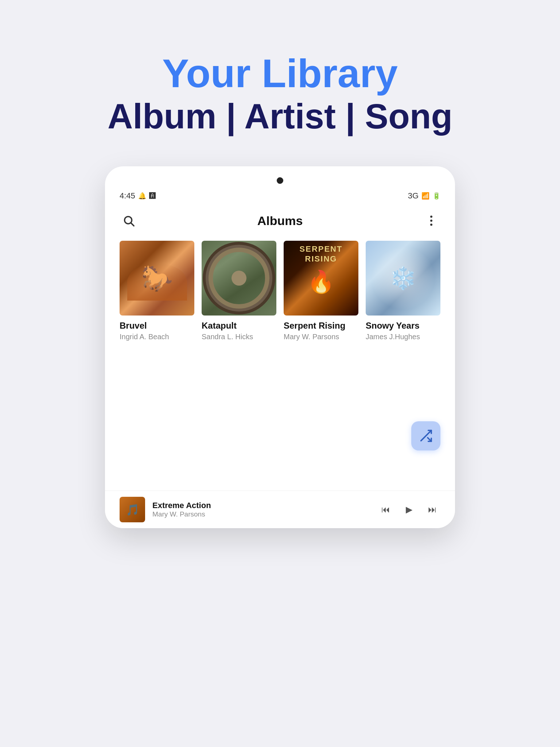 Image resolution: width=560 pixels, height=747 pixels. What do you see at coordinates (432, 510) in the screenshot?
I see `next-button: ⏭` at bounding box center [432, 510].